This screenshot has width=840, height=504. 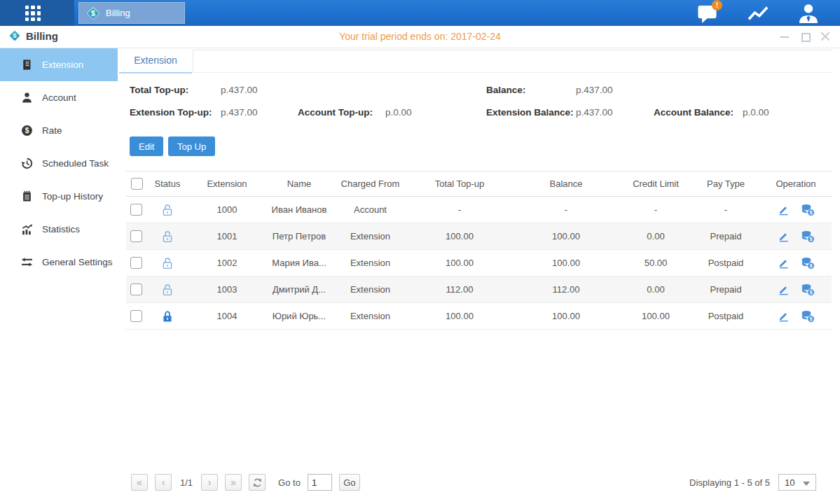 I want to click on total-topup-value: p.437.00, so click(x=240, y=90).